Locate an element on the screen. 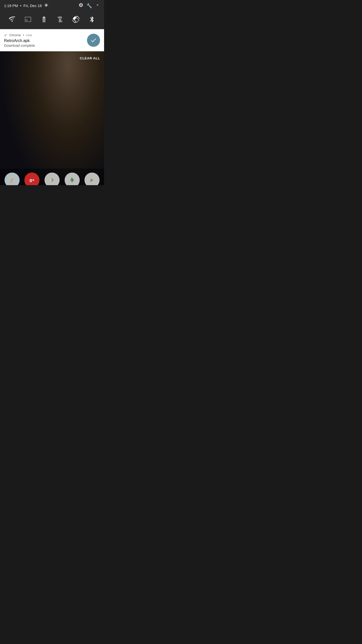  clear-all-button: CLEAR ALL is located at coordinates (90, 58).